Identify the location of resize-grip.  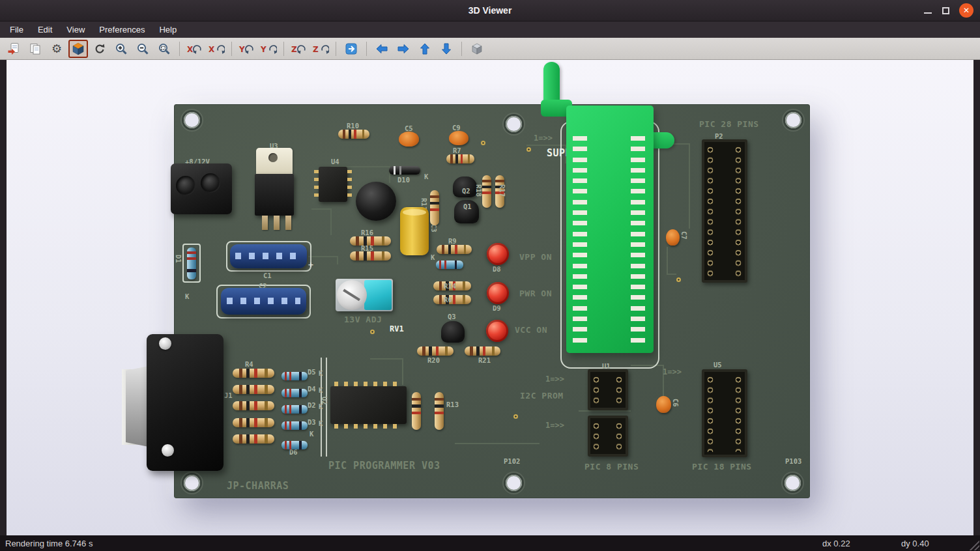
(973, 544).